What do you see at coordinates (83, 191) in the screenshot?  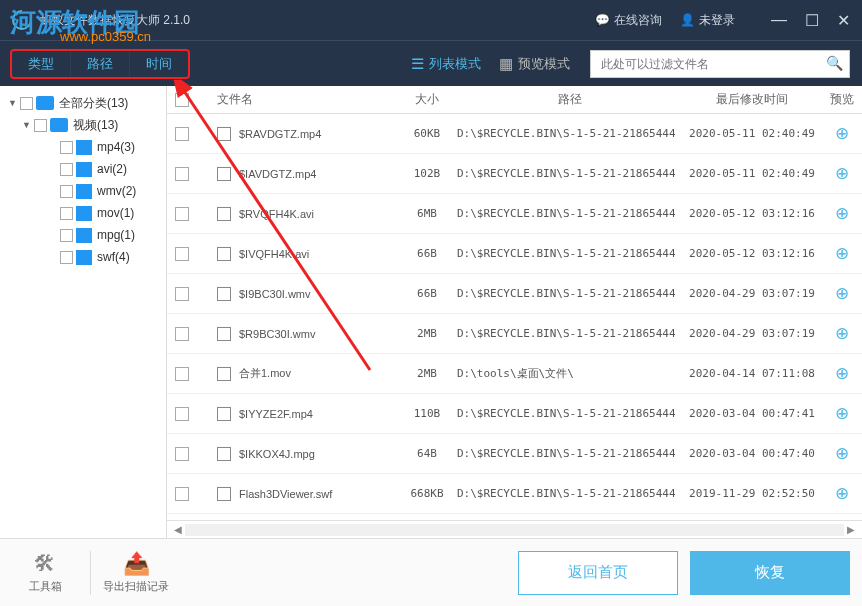 I see `tree-item: wmv(2)` at bounding box center [83, 191].